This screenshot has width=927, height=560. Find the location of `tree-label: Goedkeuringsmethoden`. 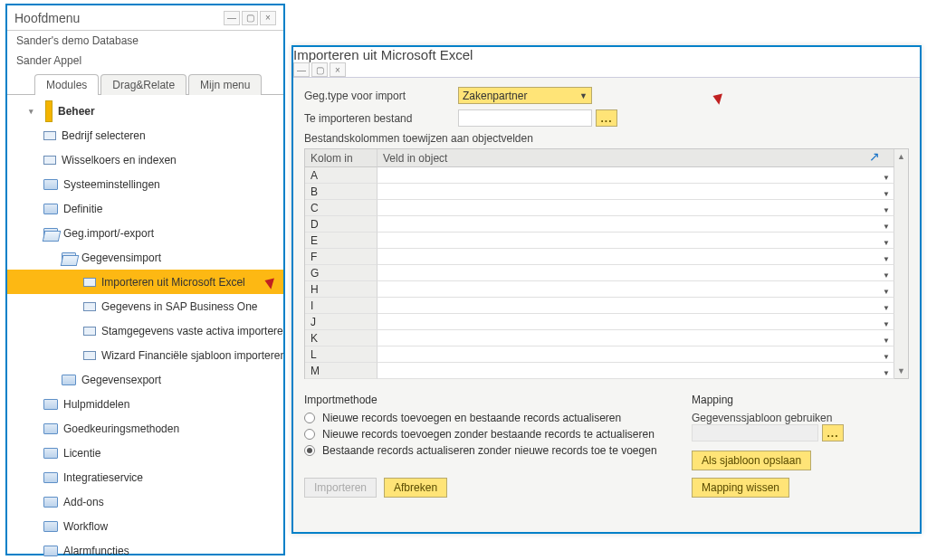

tree-label: Goedkeuringsmethoden is located at coordinates (121, 429).